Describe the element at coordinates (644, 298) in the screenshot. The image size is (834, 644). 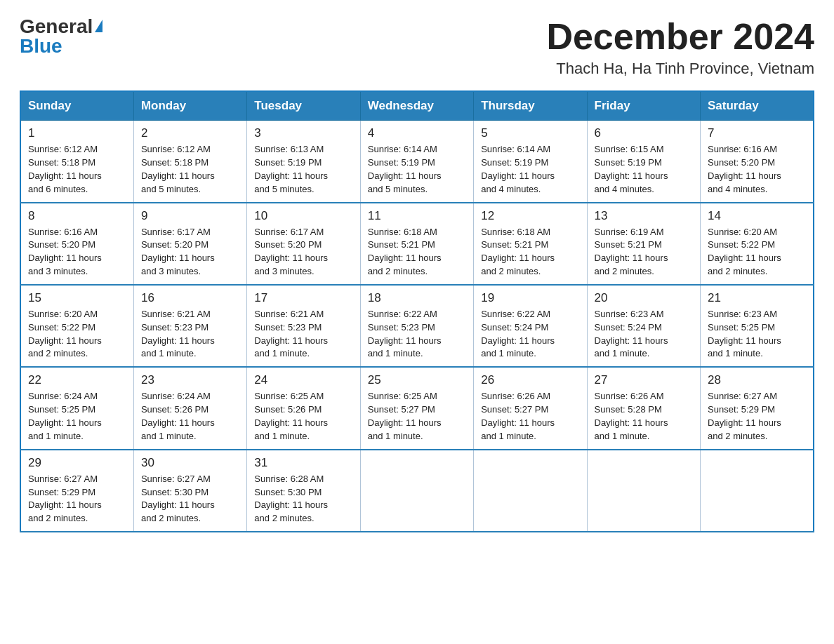
I see `day-number: 20` at that location.